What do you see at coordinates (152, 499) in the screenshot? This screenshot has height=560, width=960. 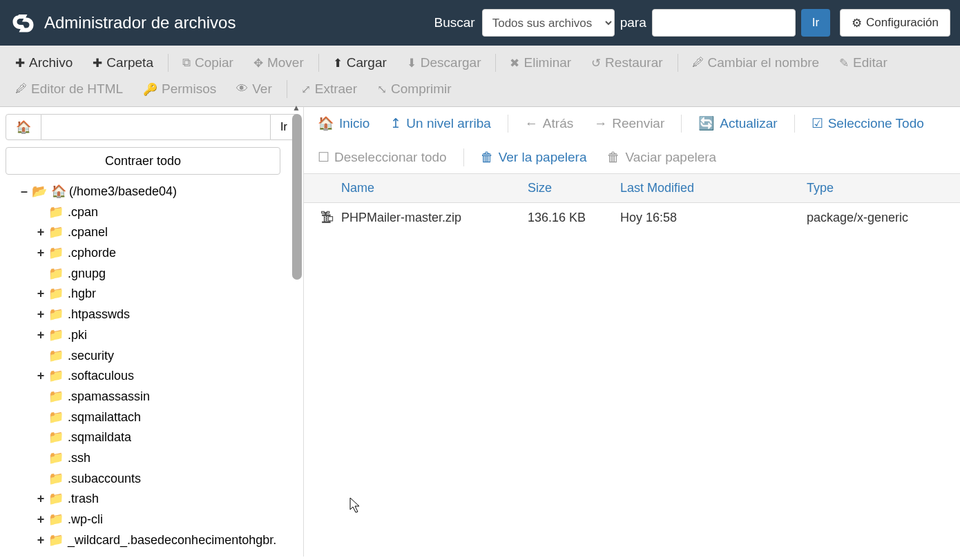 I see `tree-item: +📁.trash` at bounding box center [152, 499].